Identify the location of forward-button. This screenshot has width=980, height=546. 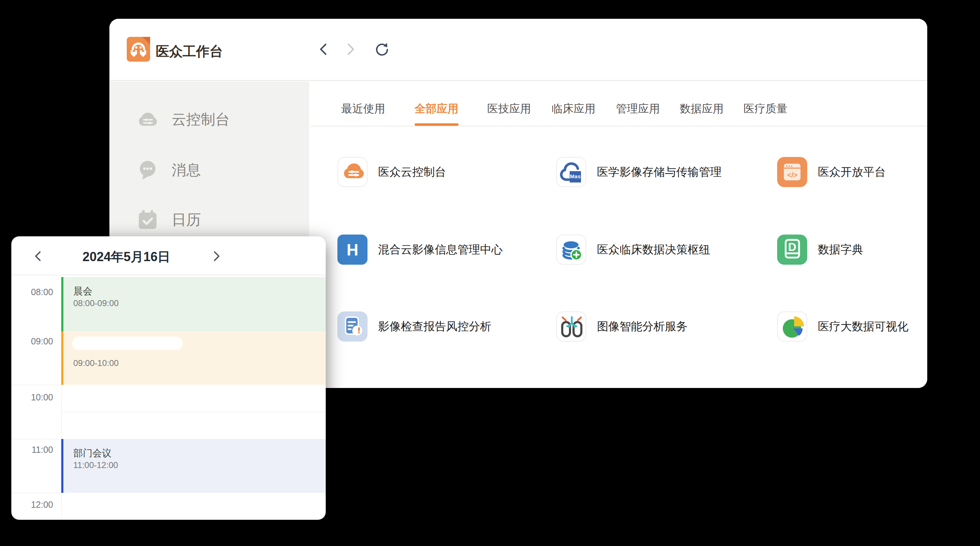
(351, 49).